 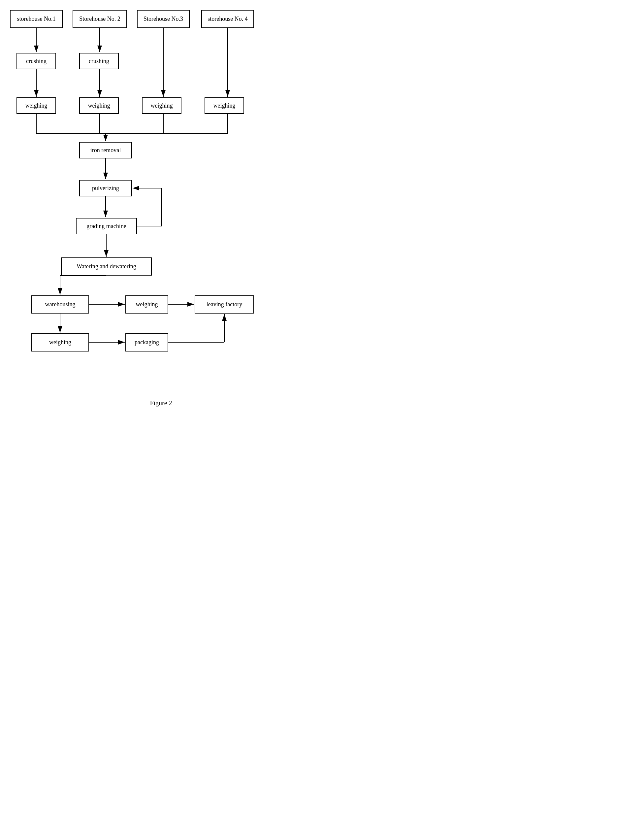 What do you see at coordinates (36, 19) in the screenshot?
I see `storehouse1-box: storehouse No.1` at bounding box center [36, 19].